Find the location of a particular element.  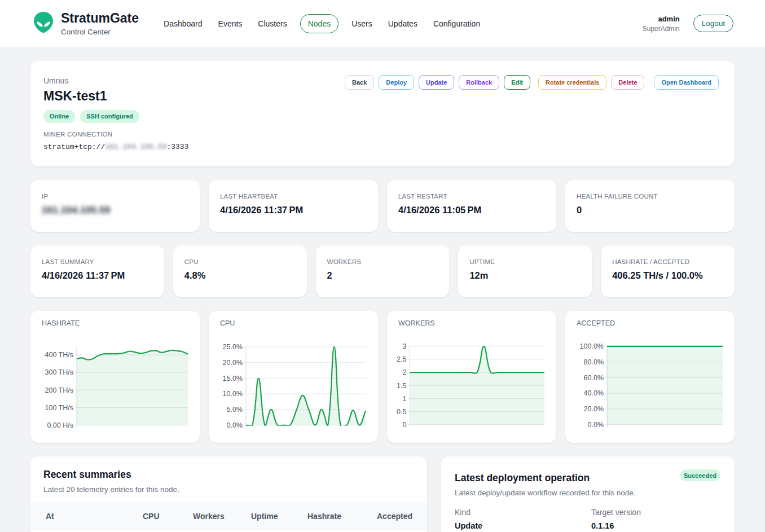

svg-text: 200 TH/s is located at coordinates (60, 390).